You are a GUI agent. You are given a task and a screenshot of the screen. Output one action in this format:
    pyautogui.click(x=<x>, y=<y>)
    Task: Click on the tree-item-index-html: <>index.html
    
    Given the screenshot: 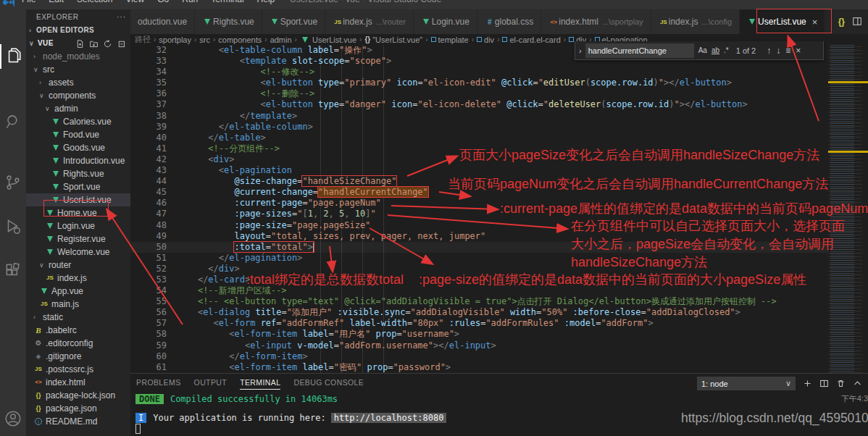 What is the action you would take?
    pyautogui.click(x=78, y=382)
    